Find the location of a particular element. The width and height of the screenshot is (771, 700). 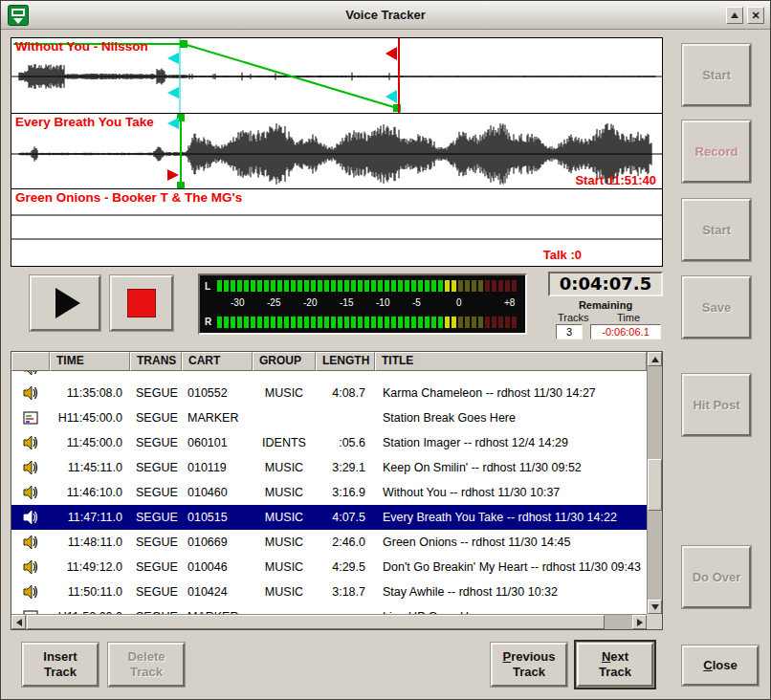

scroll-up-button is located at coordinates (654, 360).